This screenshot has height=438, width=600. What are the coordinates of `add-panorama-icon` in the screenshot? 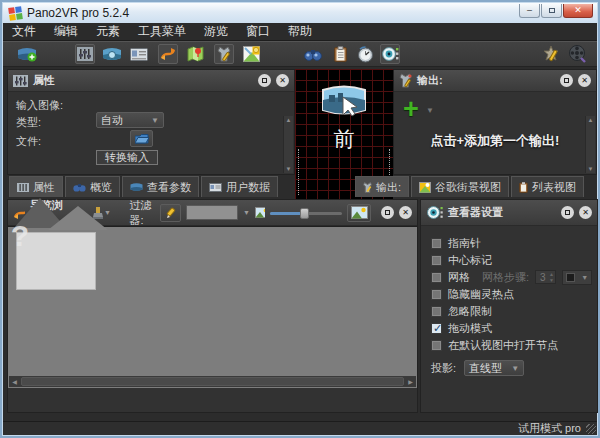 It's located at (27, 54).